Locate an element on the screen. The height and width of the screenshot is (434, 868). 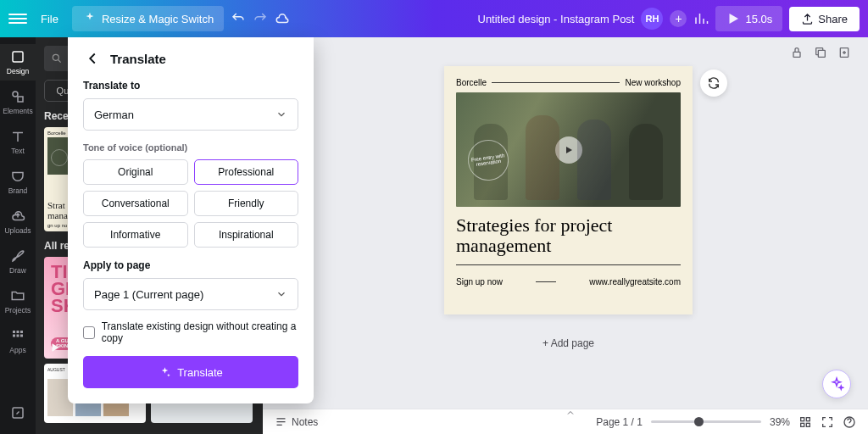
chevron-up-icon is located at coordinates (570, 413).